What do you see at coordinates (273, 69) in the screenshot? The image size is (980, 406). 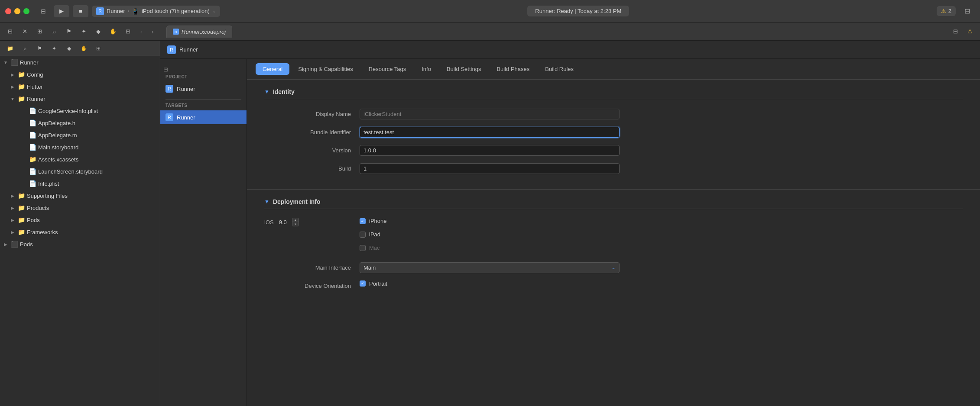 I see `tab-general: General` at bounding box center [273, 69].